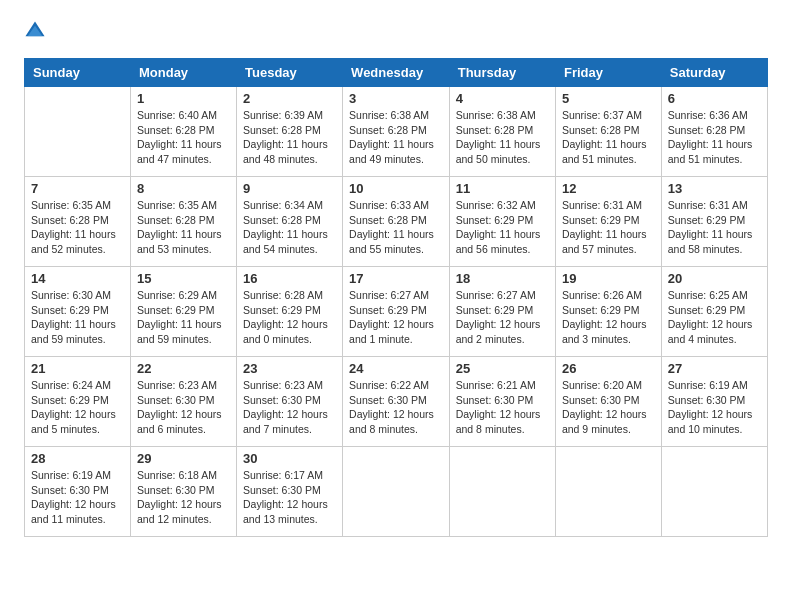 The height and width of the screenshot is (612, 792). Describe the element at coordinates (608, 138) in the screenshot. I see `day-info: Sunrise: 6:37 AM Sunset: 6:28 PM Dayligh…` at that location.